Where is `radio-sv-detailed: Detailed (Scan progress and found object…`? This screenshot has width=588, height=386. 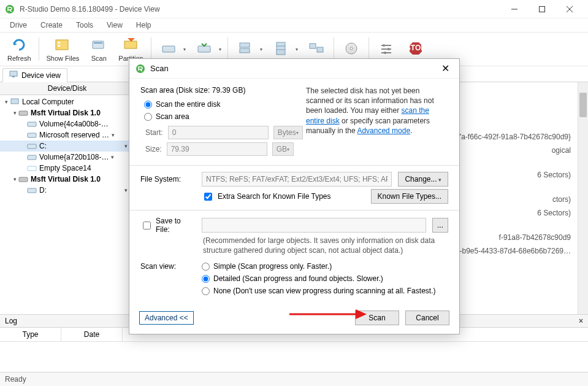
radio-sv-detailed: Detailed (Scan progress and found object… is located at coordinates (325, 279).